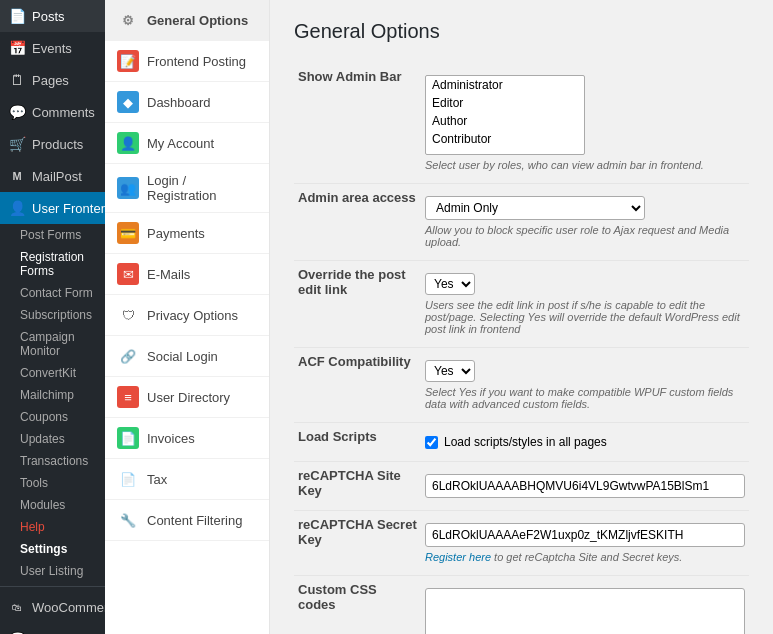 This screenshot has height=634, width=773. What do you see at coordinates (535, 208) in the screenshot?
I see `admin-area-select: Admin Only All Users` at bounding box center [535, 208].